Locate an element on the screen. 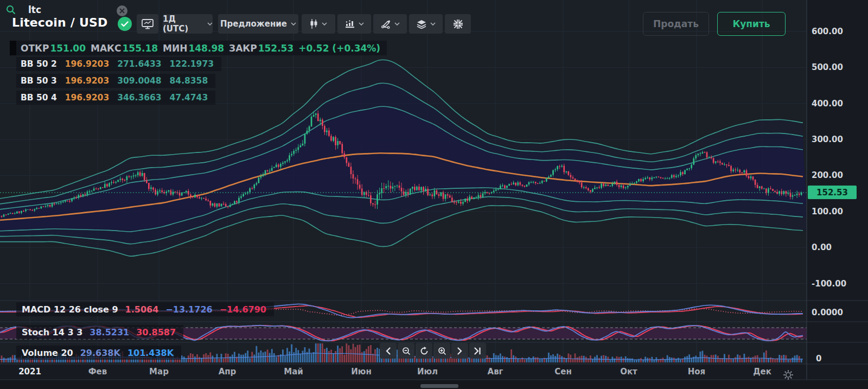 This screenshot has width=868, height=389. bb-lower-value: 122.1973 is located at coordinates (192, 64).